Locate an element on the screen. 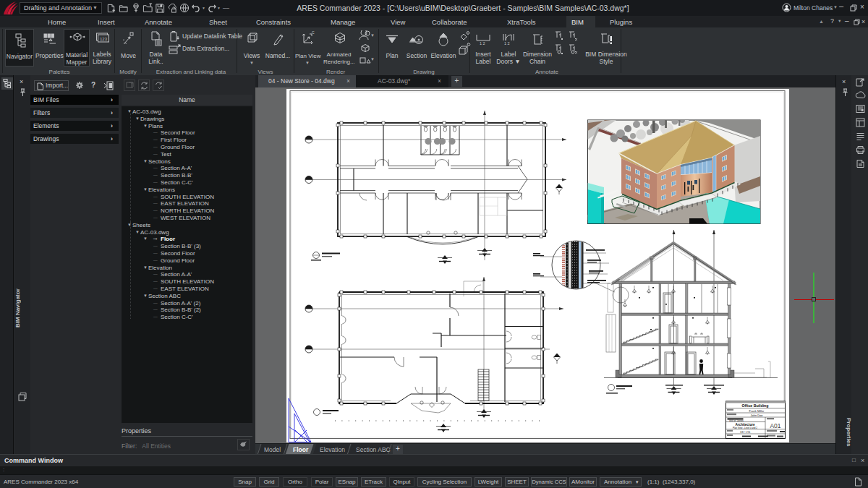 Image resolution: width=868 pixels, height=488 pixels. svg-text: A01 is located at coordinates (775, 426).